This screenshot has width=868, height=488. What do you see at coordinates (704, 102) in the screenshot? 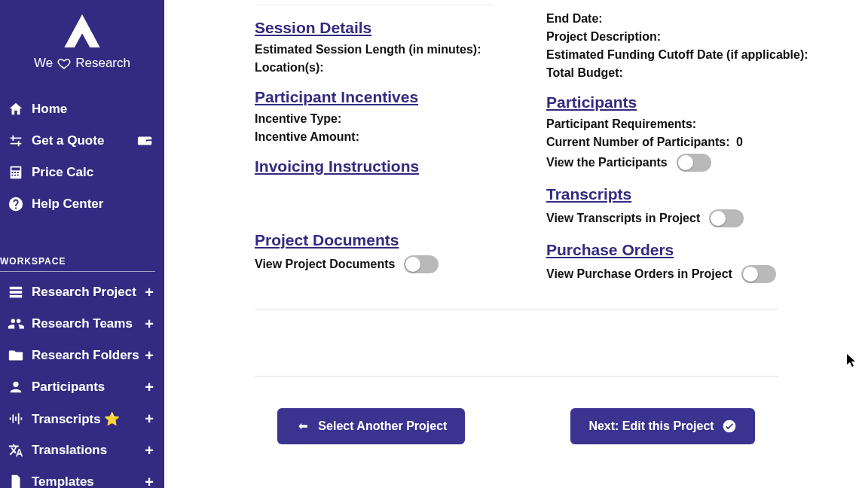
I see `participants-heading: Participants` at bounding box center [704, 102].